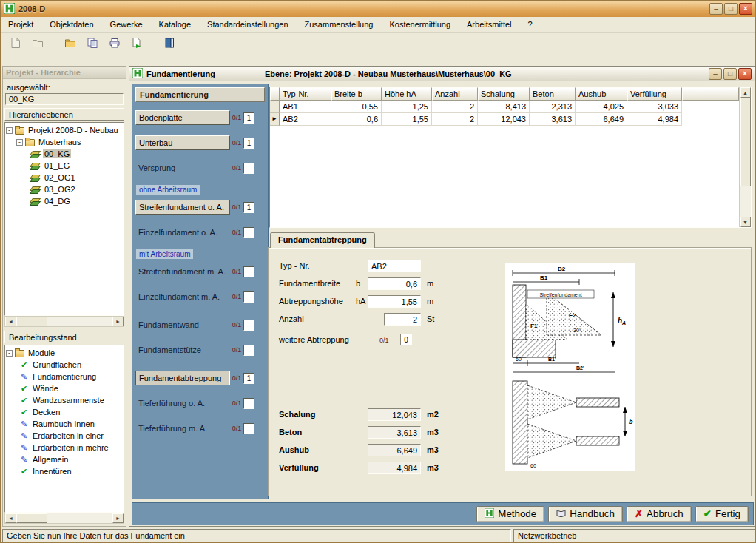 The image size is (756, 543). Describe the element at coordinates (175, 24) in the screenshot. I see `menu-kataloge: Kataloge` at that location.